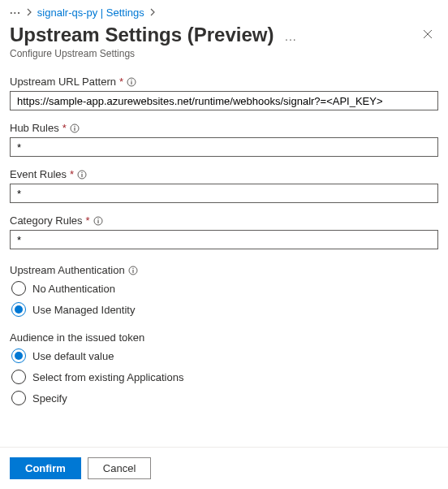 Image resolution: width=448 pixels, height=489 pixels. I want to click on auth-radio-group: No Authentication Use Managed Identity, so click(224, 299).